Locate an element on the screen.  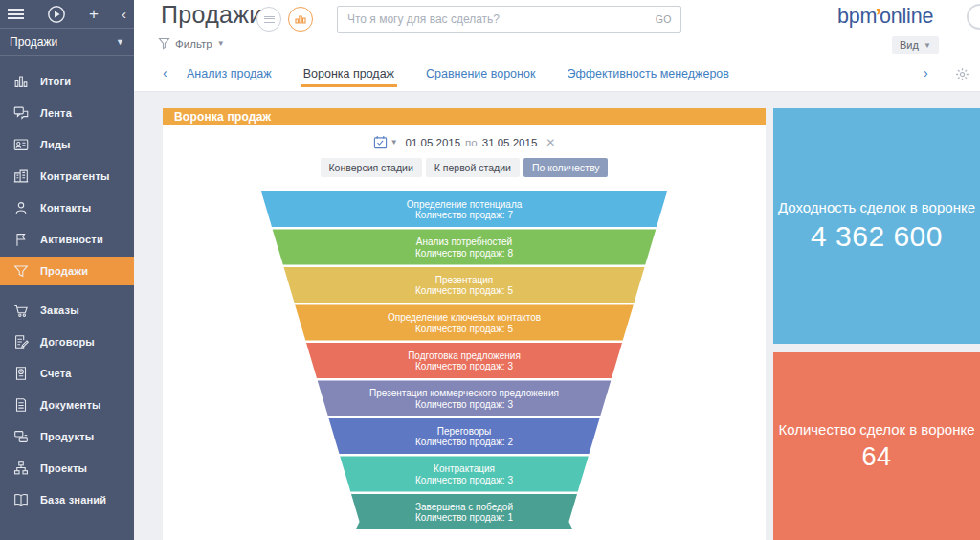
toggle-by-quantity: По количеству is located at coordinates (567, 168).